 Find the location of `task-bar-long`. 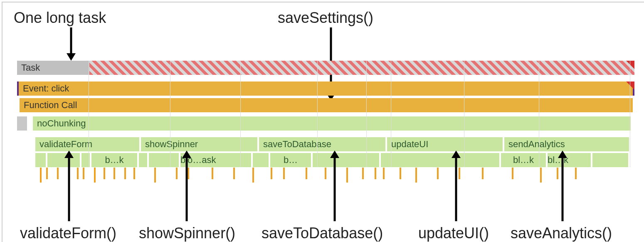

task-bar-long is located at coordinates (362, 68).